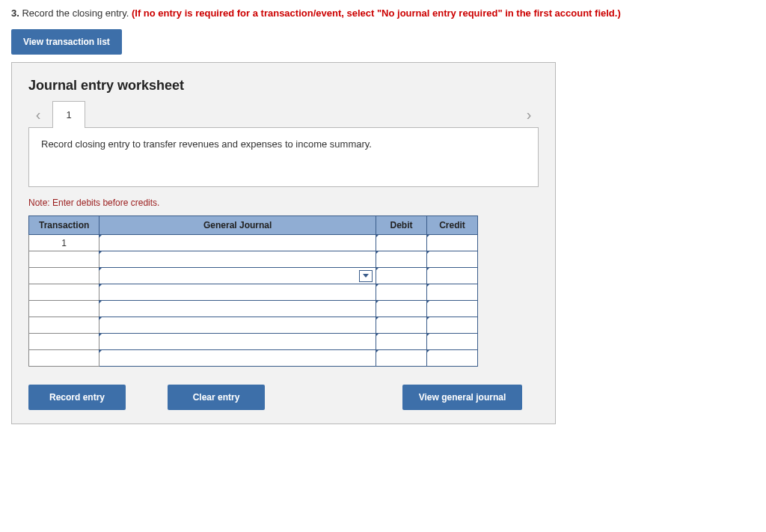 Image resolution: width=766 pixels, height=532 pixels. Describe the element at coordinates (38, 114) in the screenshot. I see `prev-icon: ‹` at that location.